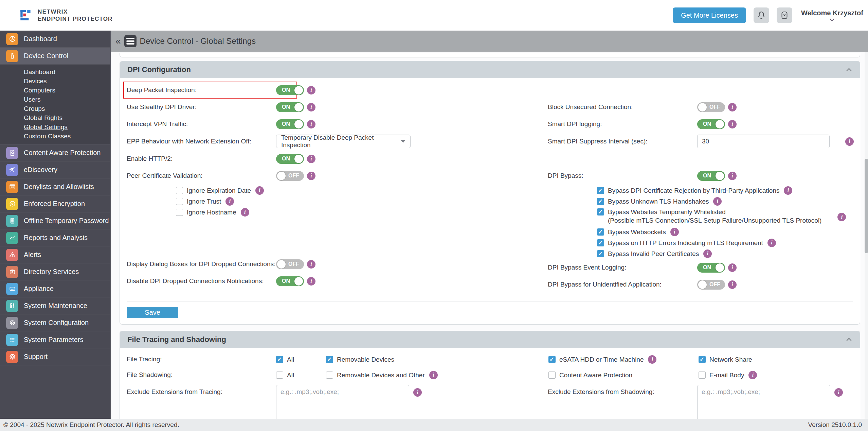 The image size is (868, 431). Describe the element at coordinates (55, 255) in the screenshot. I see `sidebar-item-alerts: Alerts` at that location.